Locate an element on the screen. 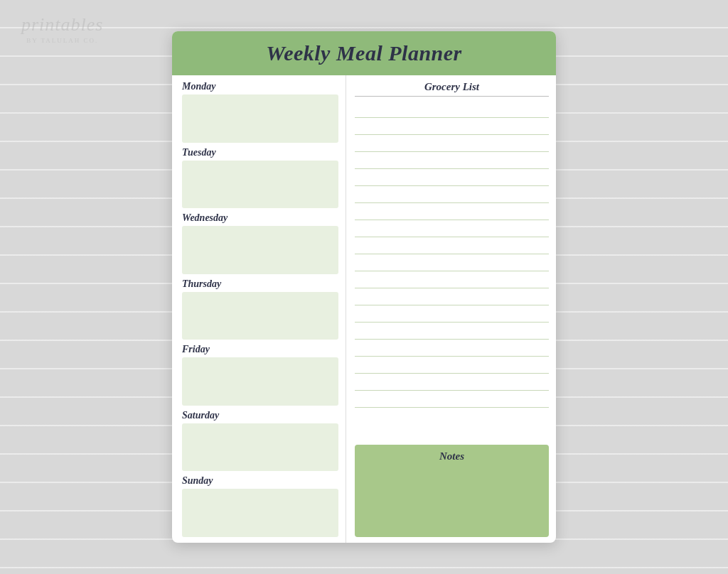 The height and width of the screenshot is (574, 728). day-label-saturday: Saturday is located at coordinates (260, 416).